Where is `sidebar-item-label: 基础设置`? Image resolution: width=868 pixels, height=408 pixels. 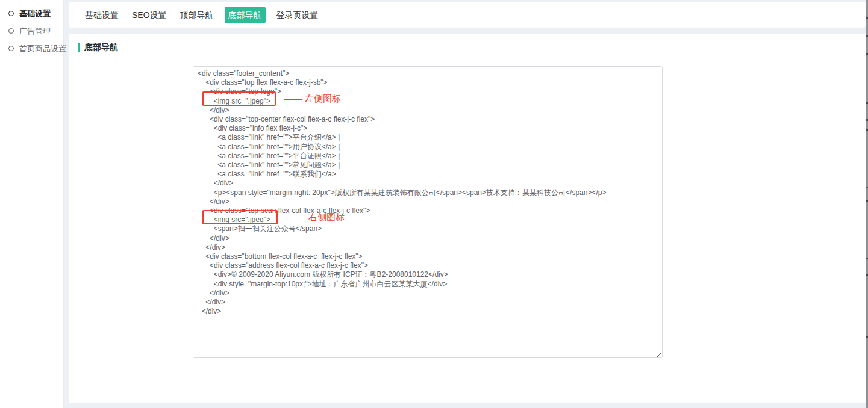 sidebar-item-label: 基础设置 is located at coordinates (35, 14).